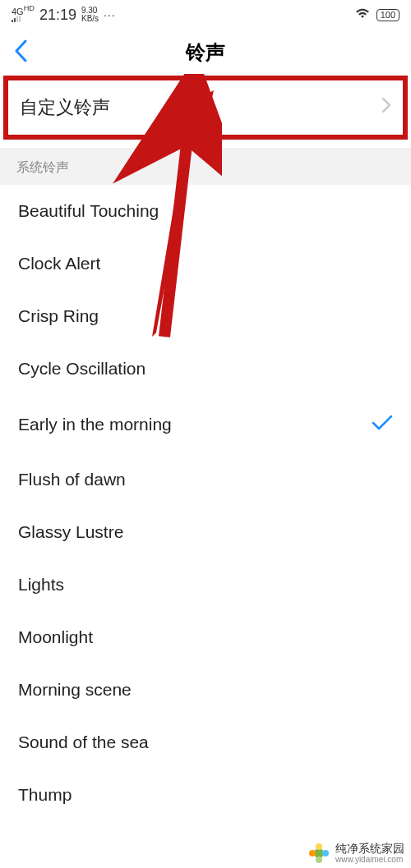 This screenshot has height=868, width=411. Describe the element at coordinates (44, 795) in the screenshot. I see `ringtone-label: Thump` at that location.